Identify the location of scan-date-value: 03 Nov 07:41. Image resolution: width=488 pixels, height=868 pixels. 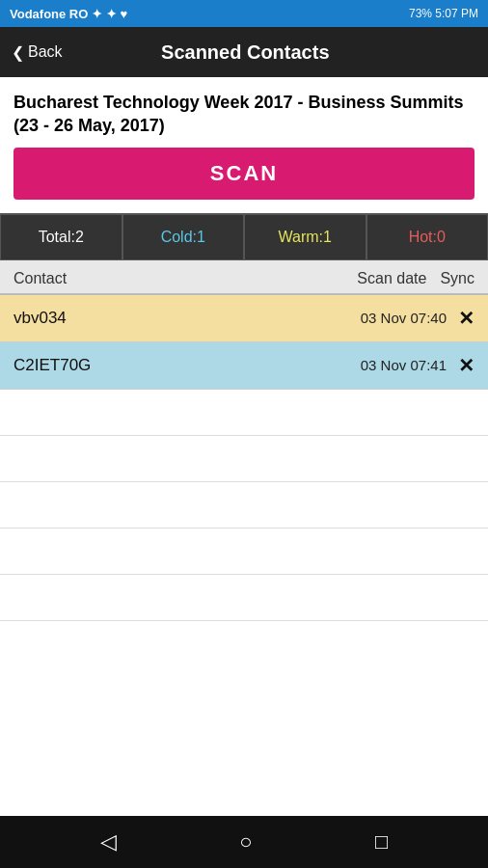
(403, 365).